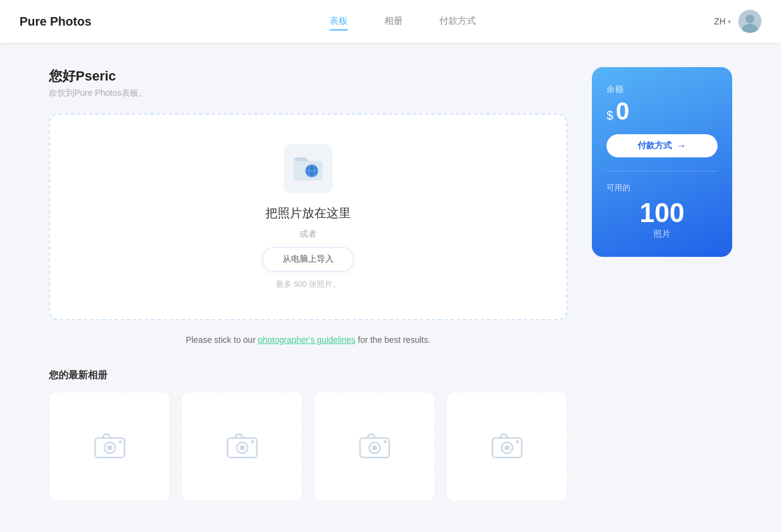 The height and width of the screenshot is (532, 781). What do you see at coordinates (662, 111) in the screenshot?
I see `balance-display: $ 0` at bounding box center [662, 111].